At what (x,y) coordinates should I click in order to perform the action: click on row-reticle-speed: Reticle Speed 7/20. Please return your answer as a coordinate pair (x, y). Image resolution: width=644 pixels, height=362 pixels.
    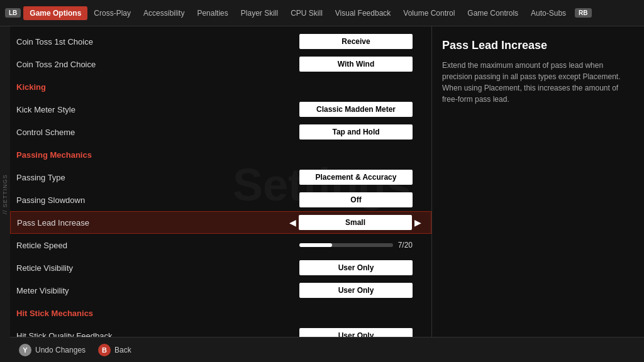
    Looking at the image, I should click on (221, 245).